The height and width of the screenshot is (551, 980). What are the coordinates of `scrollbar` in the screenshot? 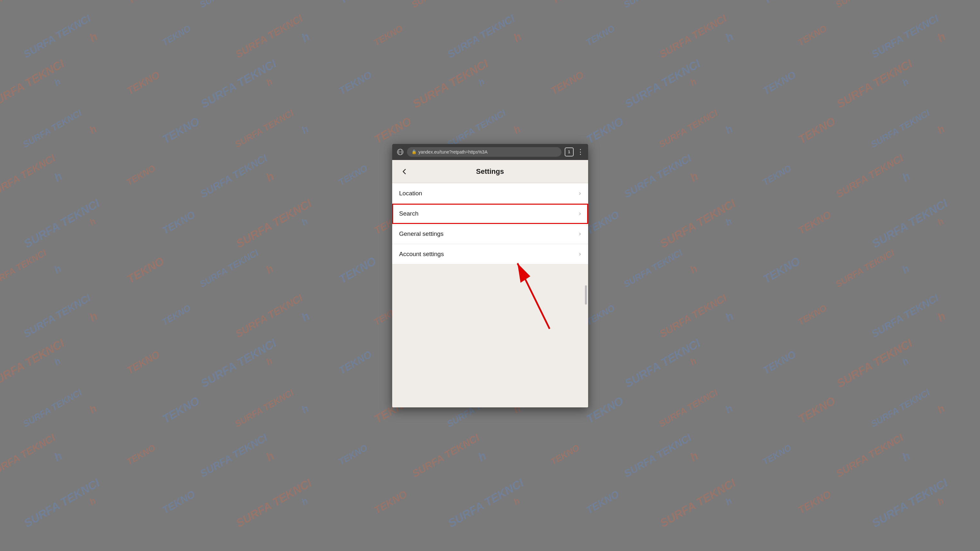 It's located at (586, 295).